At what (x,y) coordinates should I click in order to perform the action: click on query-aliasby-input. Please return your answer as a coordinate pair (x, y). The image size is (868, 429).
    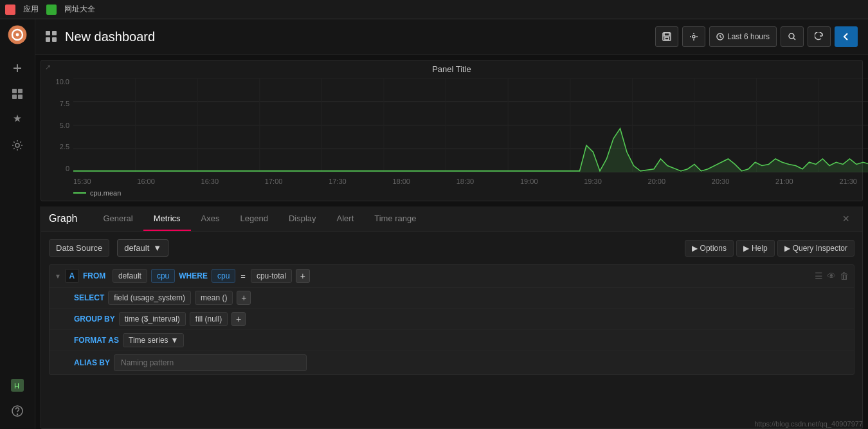
    Looking at the image, I should click on (210, 363).